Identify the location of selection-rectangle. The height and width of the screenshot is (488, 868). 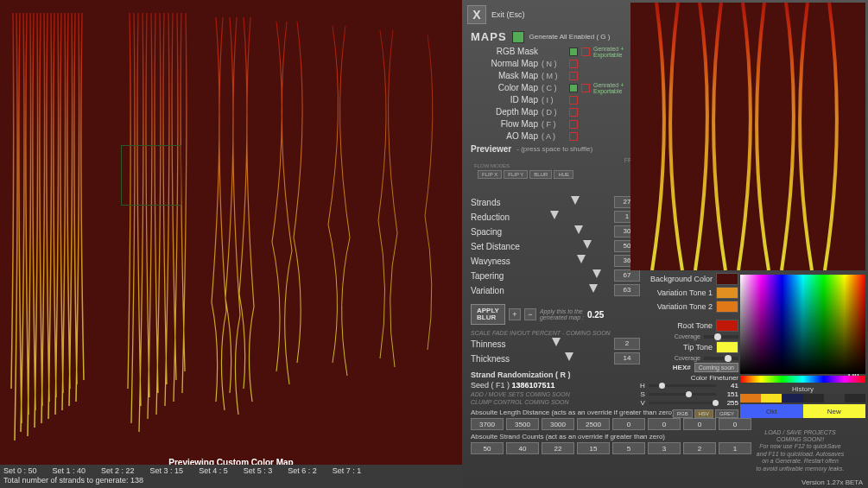
(151, 175).